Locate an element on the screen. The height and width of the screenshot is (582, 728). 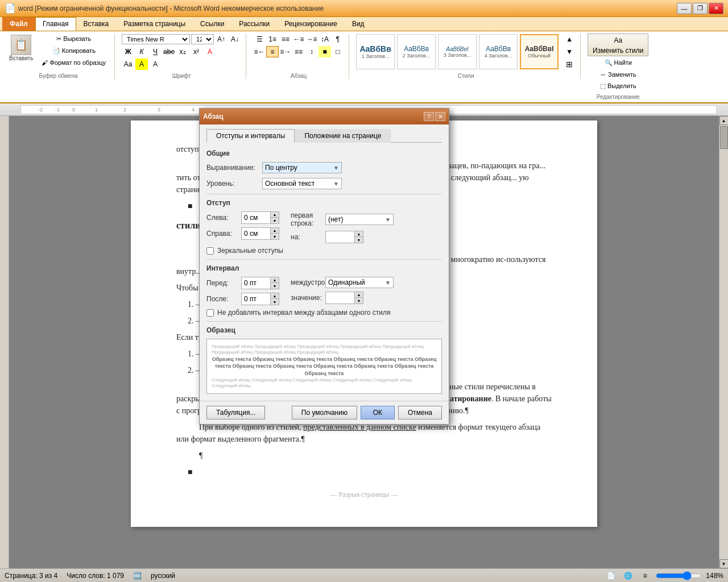
format-painter-button: 🖌 Формат по образцу is located at coordinates (74, 63).